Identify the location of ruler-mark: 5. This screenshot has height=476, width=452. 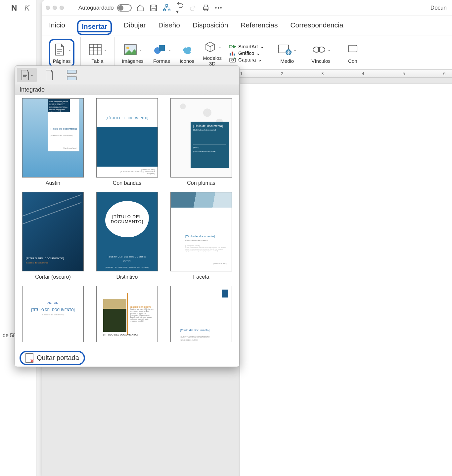
(404, 74).